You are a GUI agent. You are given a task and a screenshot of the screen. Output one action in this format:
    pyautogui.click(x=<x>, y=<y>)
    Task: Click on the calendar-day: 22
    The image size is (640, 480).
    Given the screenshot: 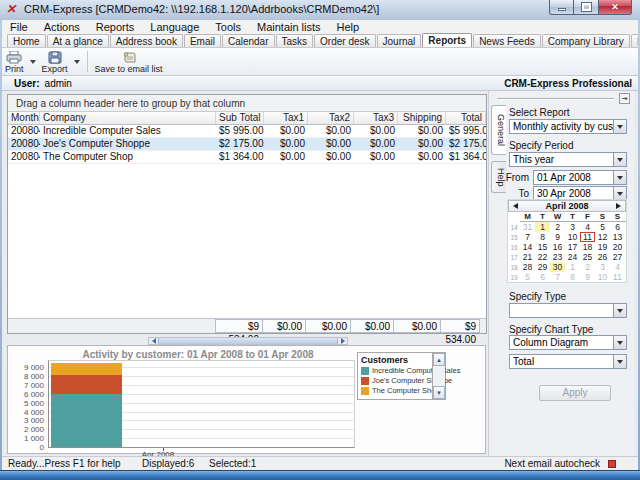 What is the action you would take?
    pyautogui.click(x=542, y=257)
    